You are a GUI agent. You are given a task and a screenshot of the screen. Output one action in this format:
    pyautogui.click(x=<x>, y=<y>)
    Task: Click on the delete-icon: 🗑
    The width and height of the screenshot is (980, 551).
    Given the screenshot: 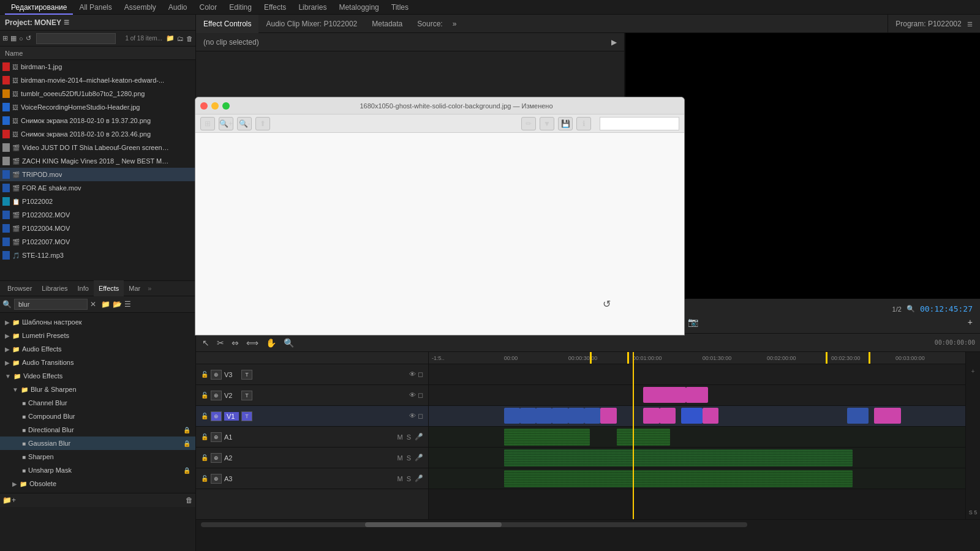 What is the action you would take?
    pyautogui.click(x=190, y=39)
    